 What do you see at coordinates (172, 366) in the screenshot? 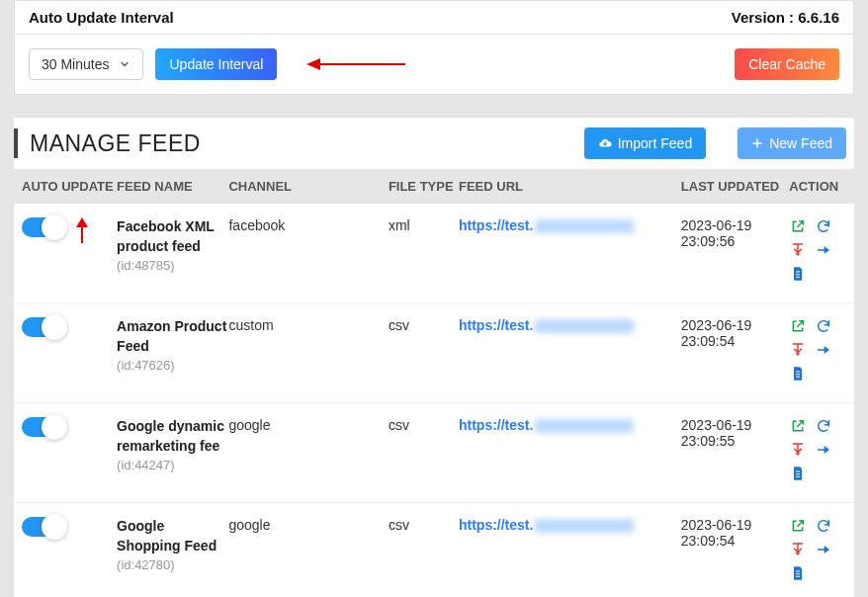
I see `feed-id: (id:47626)` at bounding box center [172, 366].